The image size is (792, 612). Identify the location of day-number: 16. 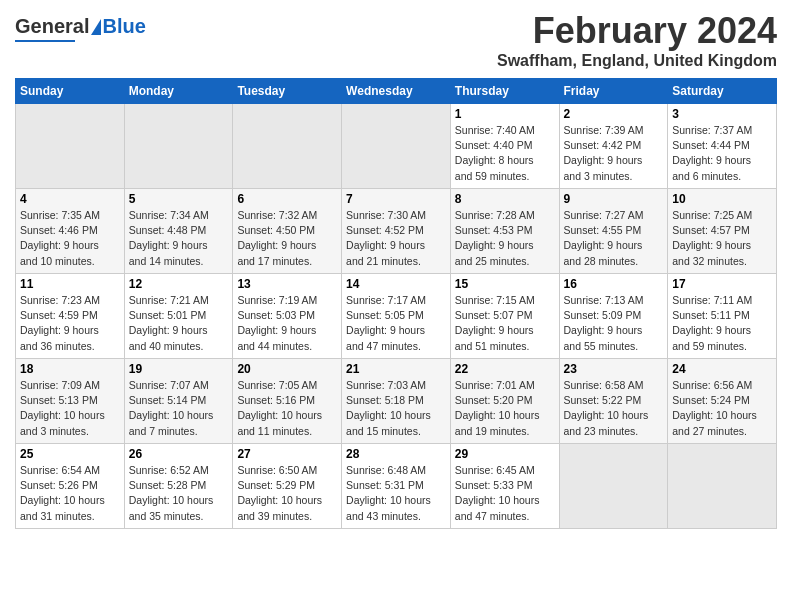
(614, 284).